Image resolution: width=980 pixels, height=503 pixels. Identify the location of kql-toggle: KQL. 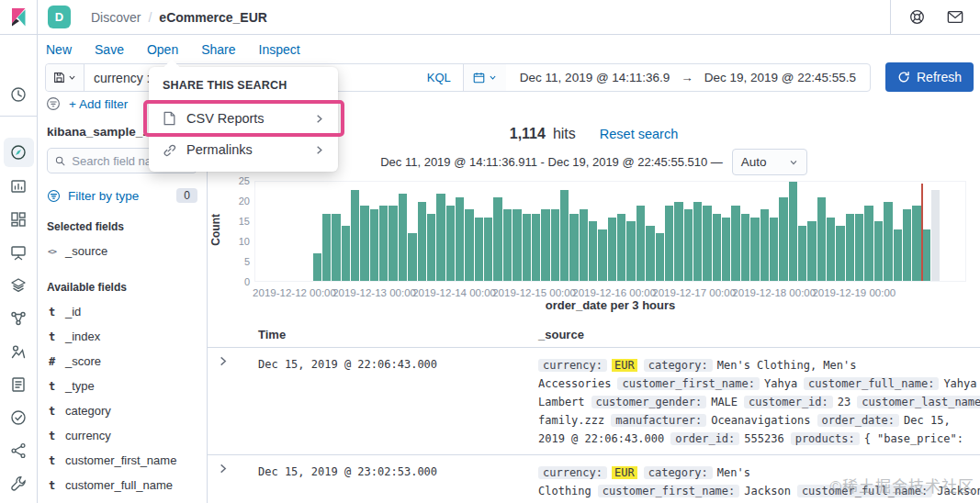
(439, 77).